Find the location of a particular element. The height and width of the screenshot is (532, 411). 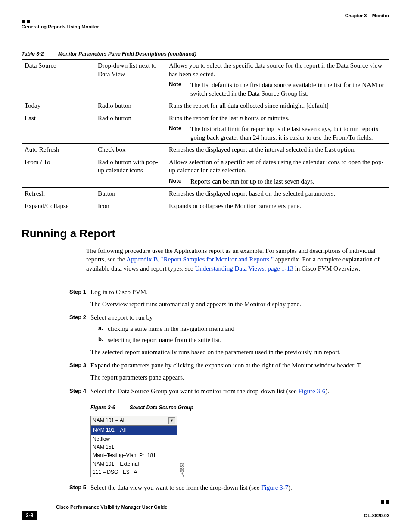

header-rule-top is located at coordinates (206, 22).